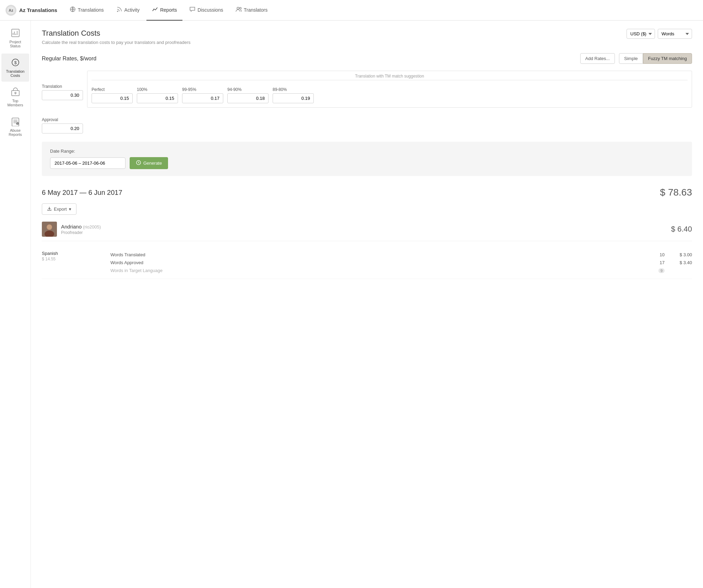 Image resolution: width=703 pixels, height=588 pixels. I want to click on translation-input, so click(62, 95).